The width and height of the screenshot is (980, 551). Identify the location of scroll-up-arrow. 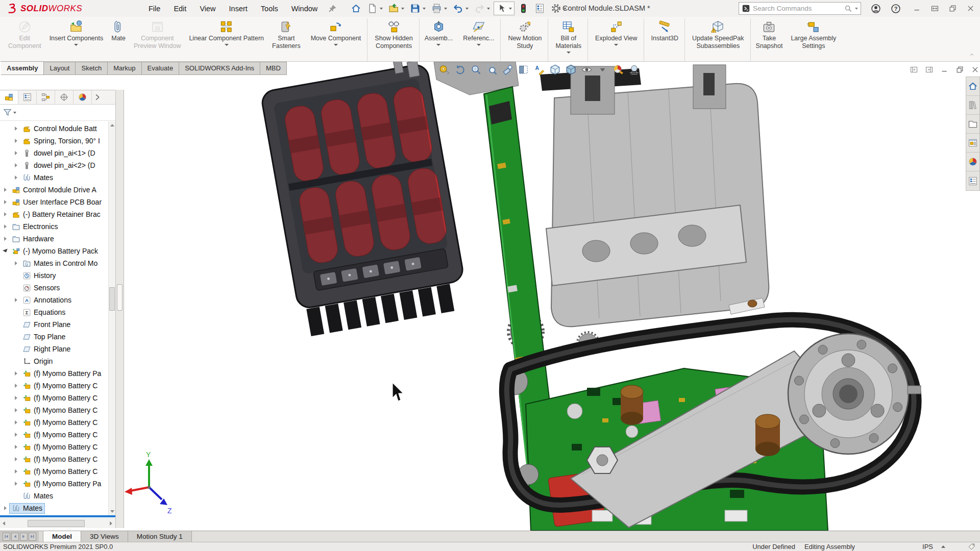
(112, 126).